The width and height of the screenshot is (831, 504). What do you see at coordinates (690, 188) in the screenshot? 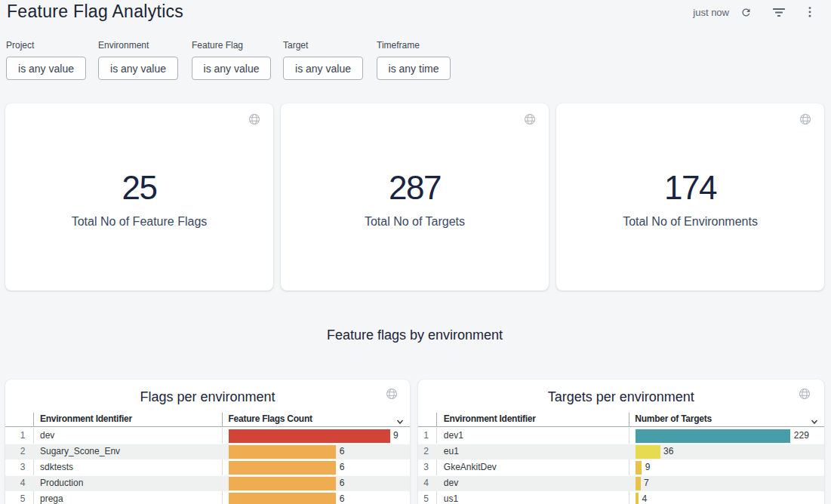
I see `kpi-value: 174` at bounding box center [690, 188].